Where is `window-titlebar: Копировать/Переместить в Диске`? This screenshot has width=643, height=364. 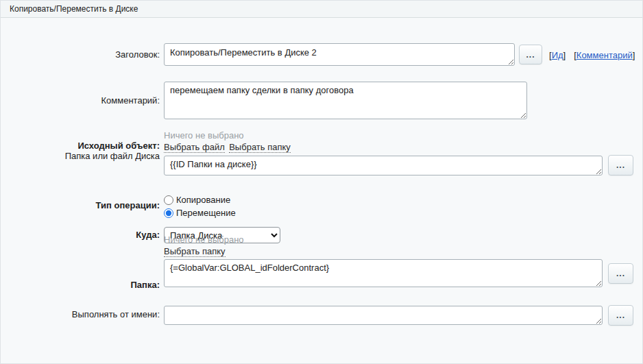 window-titlebar: Копировать/Переместить в Диске is located at coordinates (322, 10).